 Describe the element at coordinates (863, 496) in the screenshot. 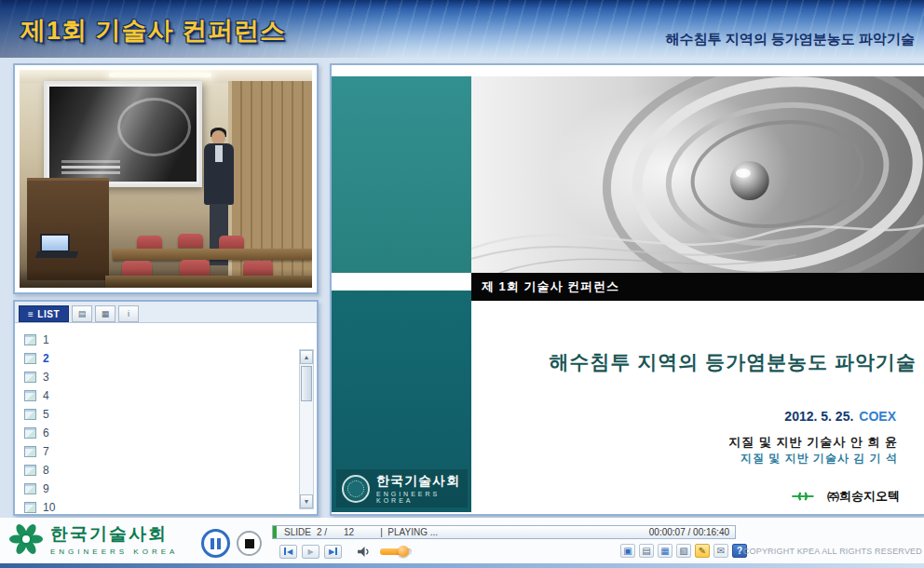

I see `company-name: ㈜희송지오텍` at that location.